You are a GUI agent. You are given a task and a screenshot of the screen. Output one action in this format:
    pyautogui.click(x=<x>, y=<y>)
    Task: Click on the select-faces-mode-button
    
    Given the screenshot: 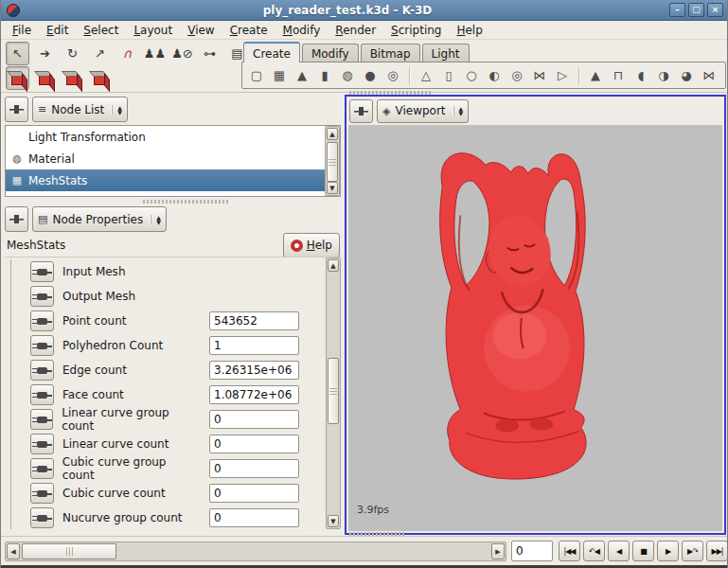 What is the action you would take?
    pyautogui.click(x=100, y=78)
    